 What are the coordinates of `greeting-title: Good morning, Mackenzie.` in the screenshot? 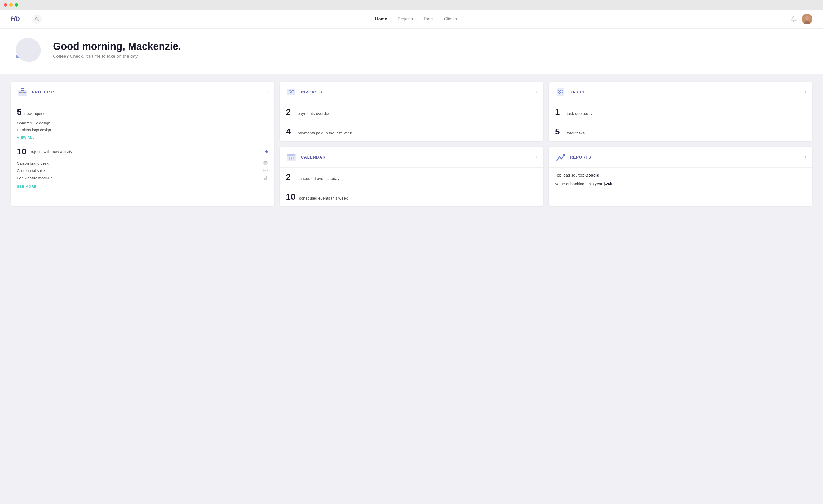 It's located at (117, 46).